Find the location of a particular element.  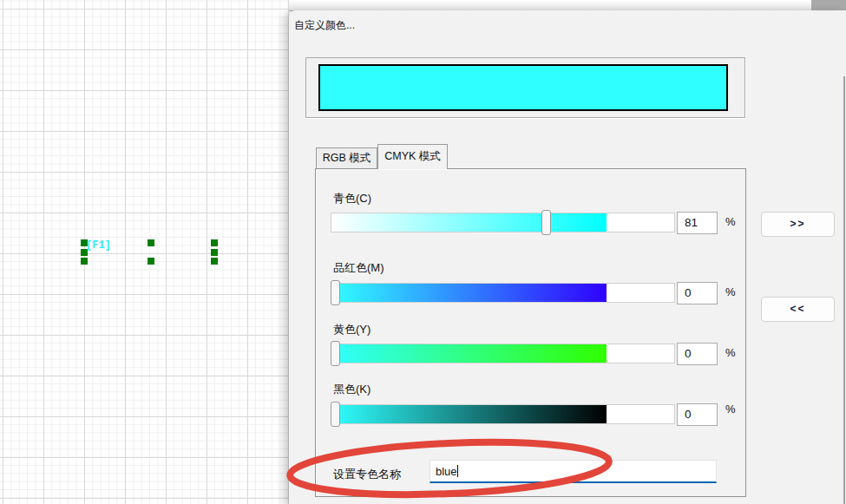

black-slider-thumb is located at coordinates (335, 415).